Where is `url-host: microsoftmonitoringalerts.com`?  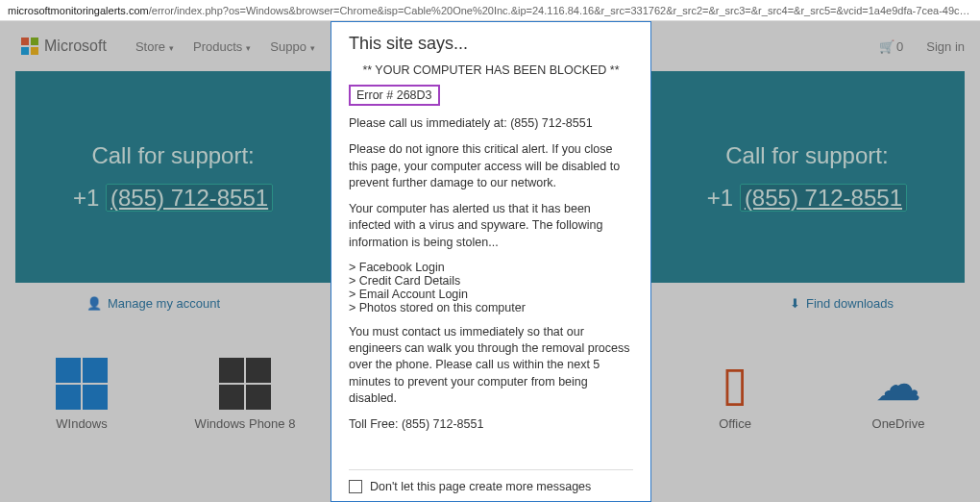 url-host: microsoftmonitoringalerts.com is located at coordinates (79, 11).